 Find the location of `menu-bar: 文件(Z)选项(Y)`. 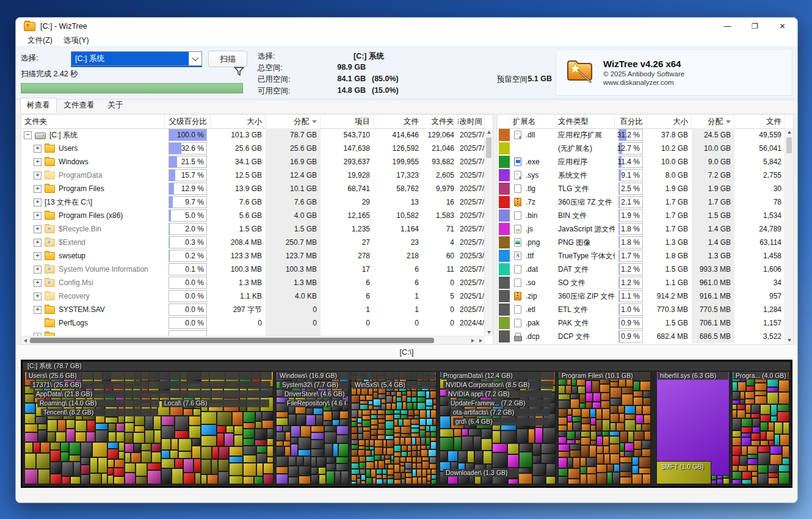

menu-bar: 文件(Z)选项(Y) is located at coordinates (407, 40).